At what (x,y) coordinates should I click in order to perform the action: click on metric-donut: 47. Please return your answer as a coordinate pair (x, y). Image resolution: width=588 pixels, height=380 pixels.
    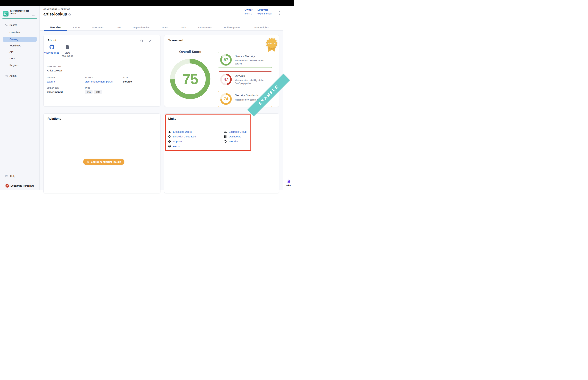
    Looking at the image, I should click on (226, 79).